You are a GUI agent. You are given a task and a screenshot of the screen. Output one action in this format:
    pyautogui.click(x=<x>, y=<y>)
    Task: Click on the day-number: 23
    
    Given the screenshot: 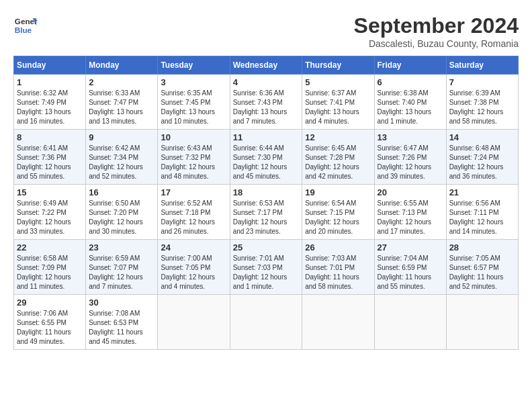 What is the action you would take?
    pyautogui.click(x=122, y=247)
    